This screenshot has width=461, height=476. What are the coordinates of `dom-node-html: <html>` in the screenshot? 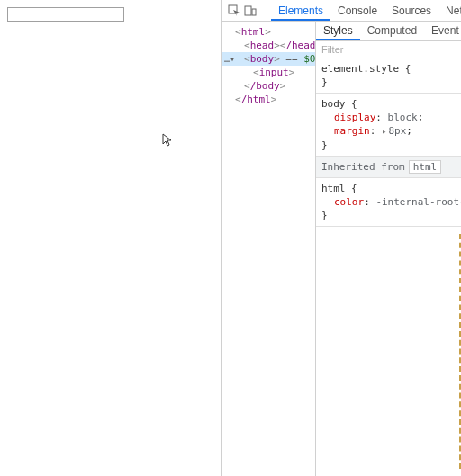 It's located at (268, 32).